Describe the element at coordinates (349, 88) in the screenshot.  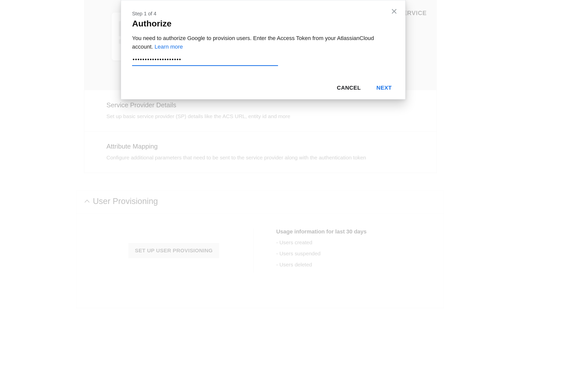
I see `cancel-button: CANCEL` at that location.